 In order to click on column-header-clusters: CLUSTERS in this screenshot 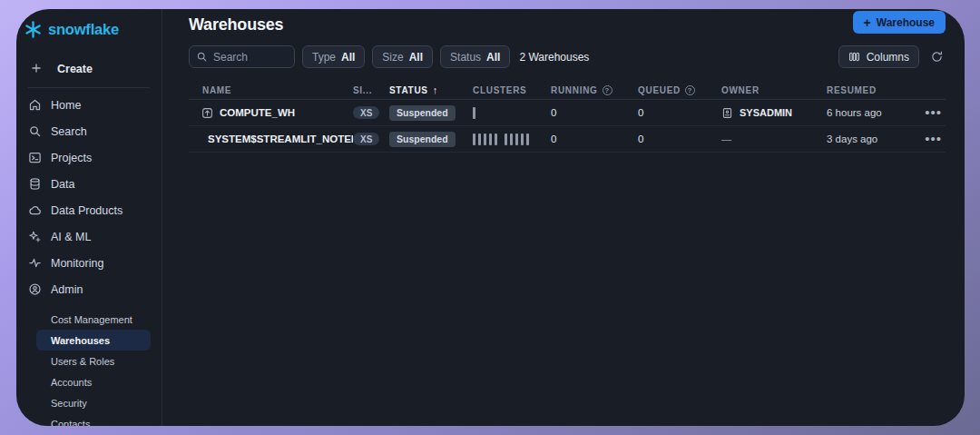, I will do `click(512, 91)`.